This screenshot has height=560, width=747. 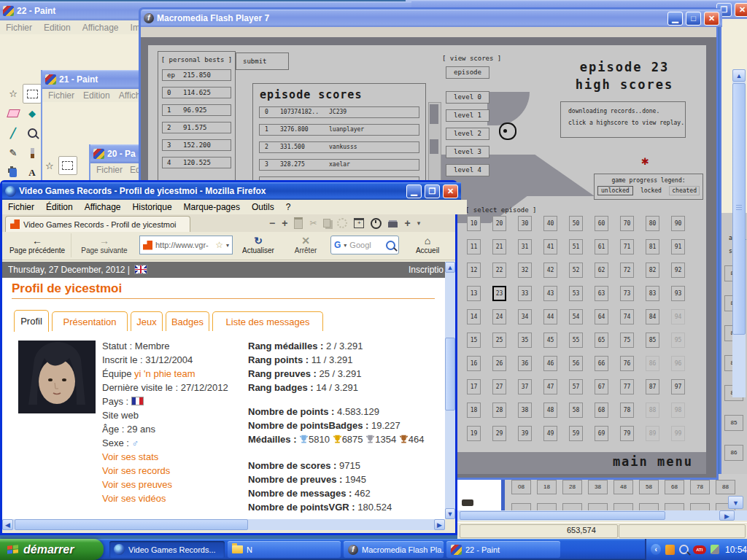 What do you see at coordinates (678, 386) in the screenshot?
I see `episode-cell: 97` at bounding box center [678, 386].